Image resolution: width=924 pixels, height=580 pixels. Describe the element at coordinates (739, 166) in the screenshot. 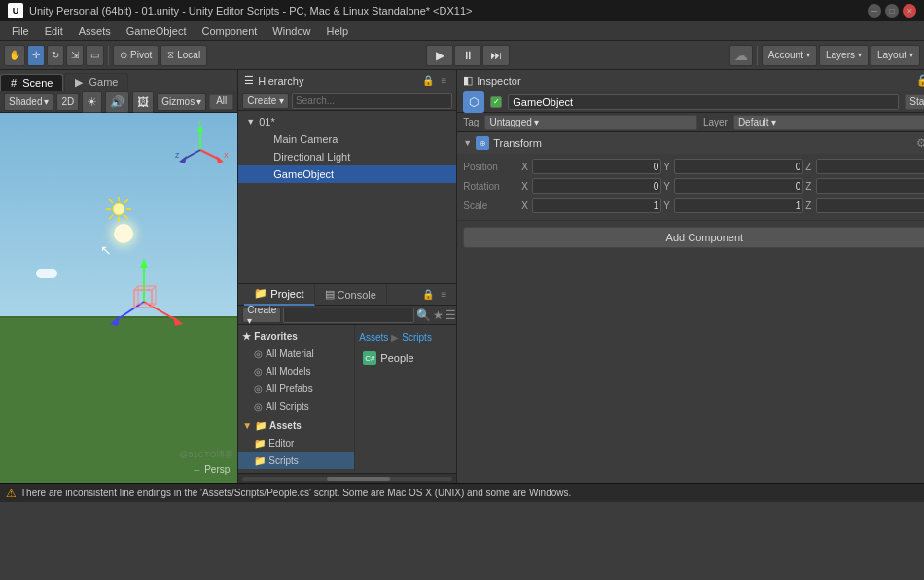

I see `position-y-input` at that location.